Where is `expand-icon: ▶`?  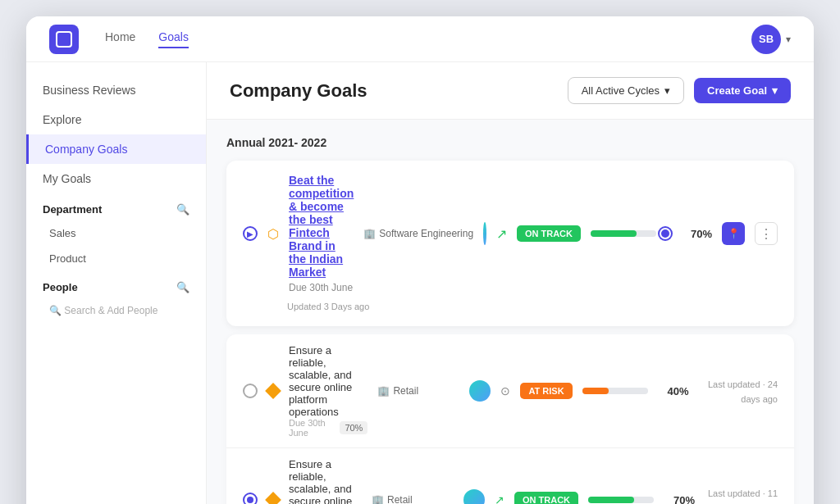 expand-icon: ▶ is located at coordinates (250, 234).